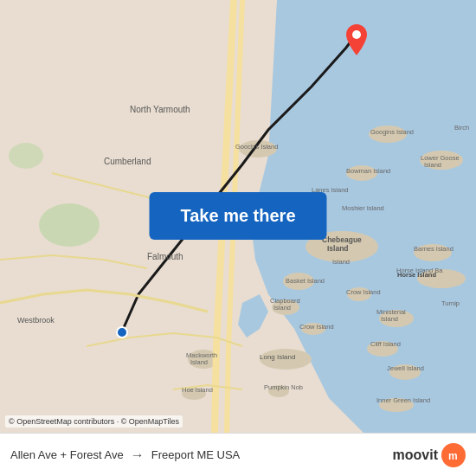 This screenshot has height=476, width=476. Describe the element at coordinates (429, 455) in the screenshot. I see `moovit-logo: moovit m` at that location.